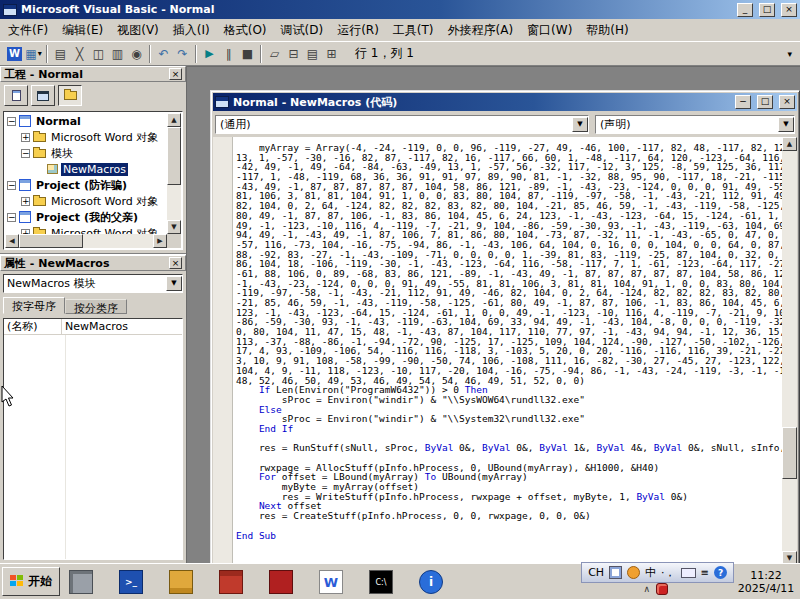 The image size is (800, 599). Describe the element at coordinates (43, 96) in the screenshot. I see `view-object-button` at that location.